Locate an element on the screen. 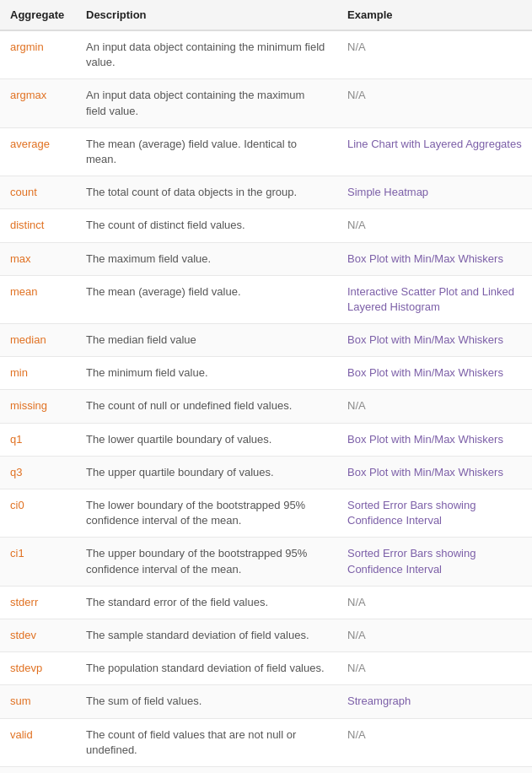 Image resolution: width=532 pixels, height=773 pixels. cell-description: The lower quartile boundary of values. is located at coordinates (207, 439).